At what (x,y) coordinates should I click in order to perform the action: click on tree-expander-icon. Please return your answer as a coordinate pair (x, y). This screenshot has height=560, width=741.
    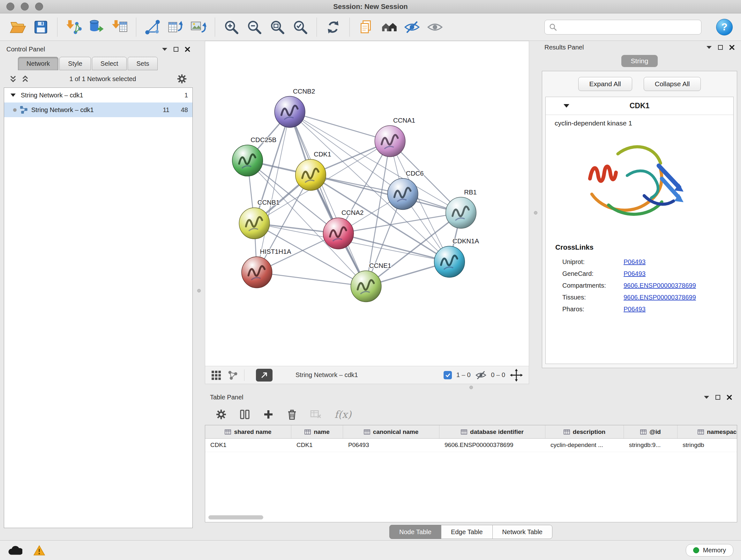
    Looking at the image, I should click on (13, 95).